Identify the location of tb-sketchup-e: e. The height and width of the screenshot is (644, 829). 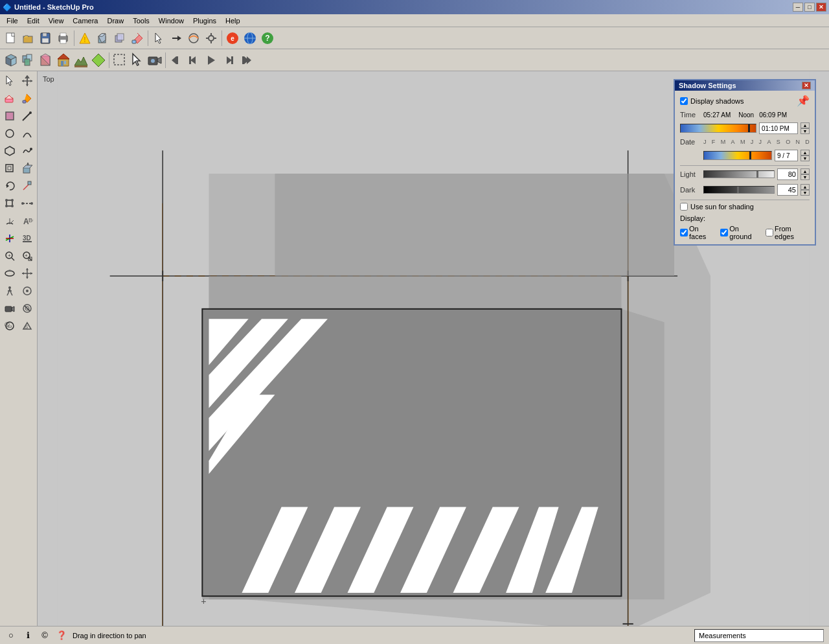
(233, 38).